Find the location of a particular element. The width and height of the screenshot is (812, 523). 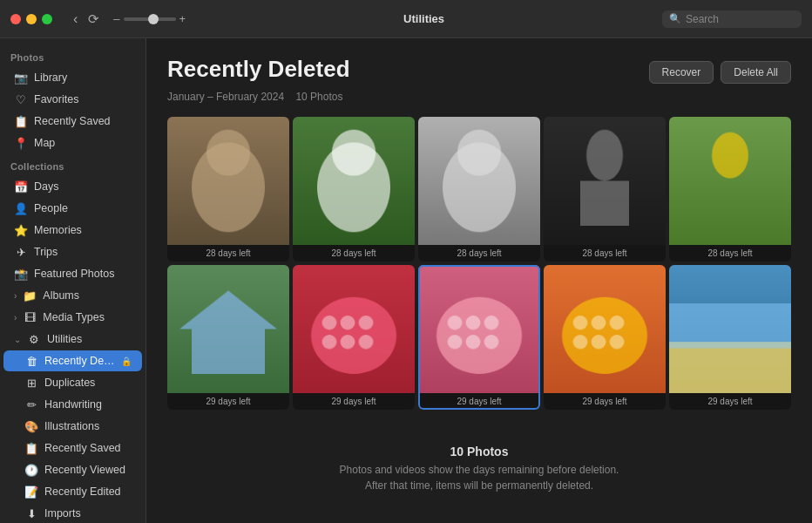

window-title: Utilities is located at coordinates (423, 19).